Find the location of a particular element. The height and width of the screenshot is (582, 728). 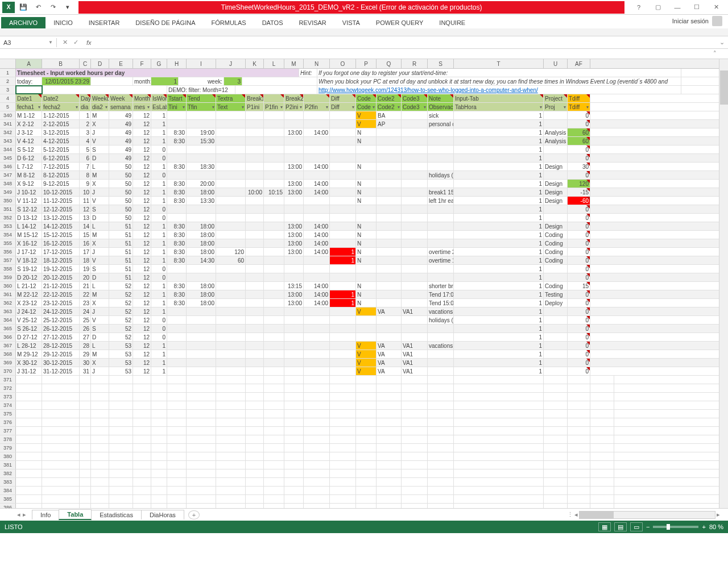

data-cell: S 5-12 is located at coordinates (29, 149).